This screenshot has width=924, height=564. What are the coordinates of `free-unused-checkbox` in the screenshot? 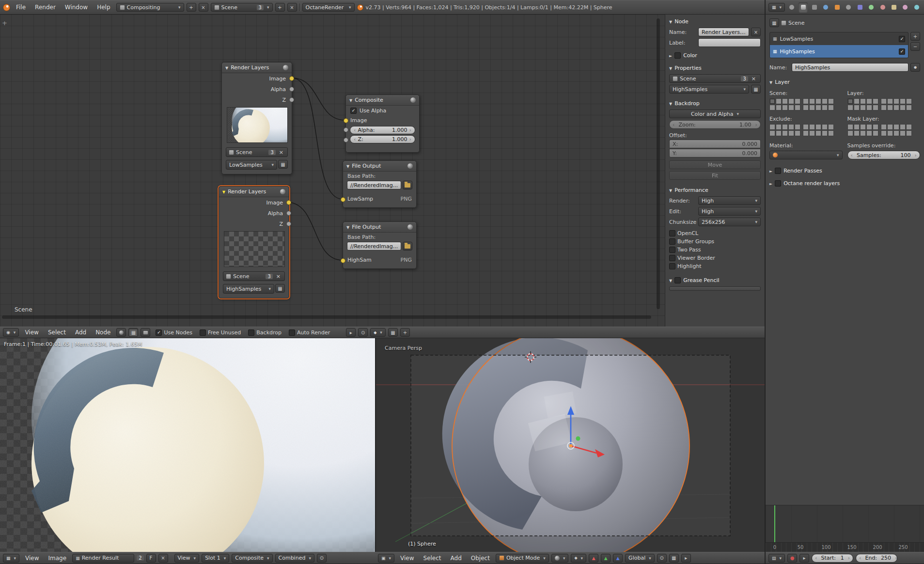 It's located at (203, 332).